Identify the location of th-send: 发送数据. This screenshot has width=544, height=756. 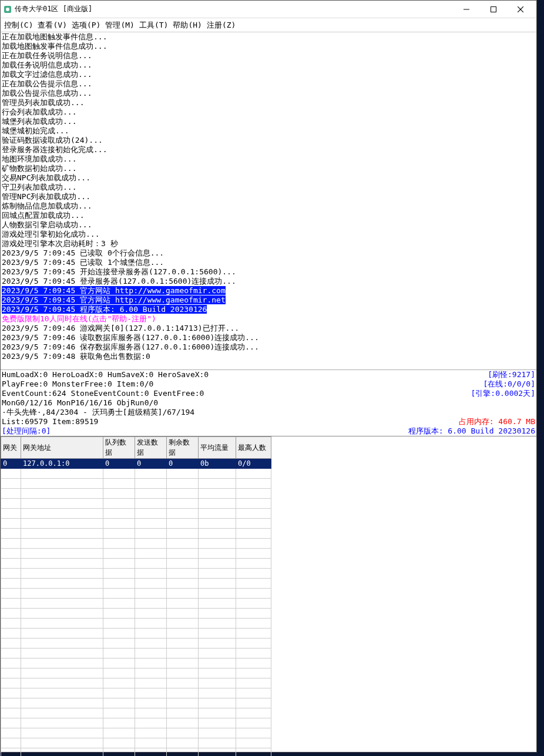
(151, 448).